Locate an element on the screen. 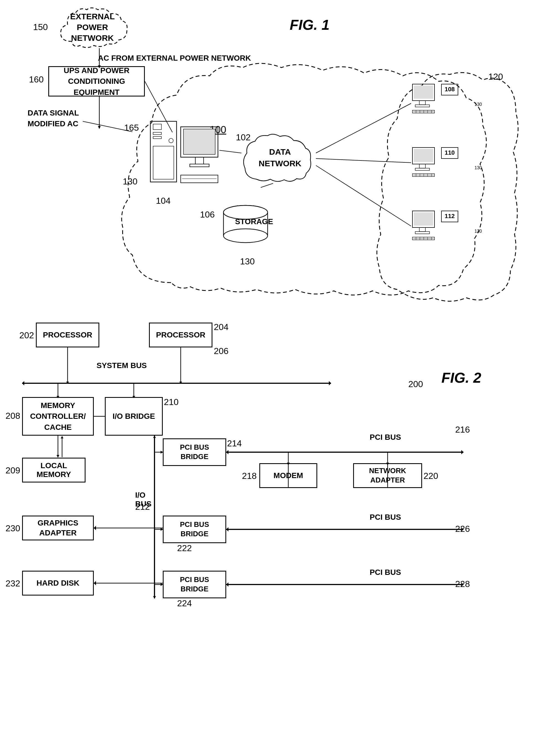  label-218: 218 is located at coordinates (249, 476).